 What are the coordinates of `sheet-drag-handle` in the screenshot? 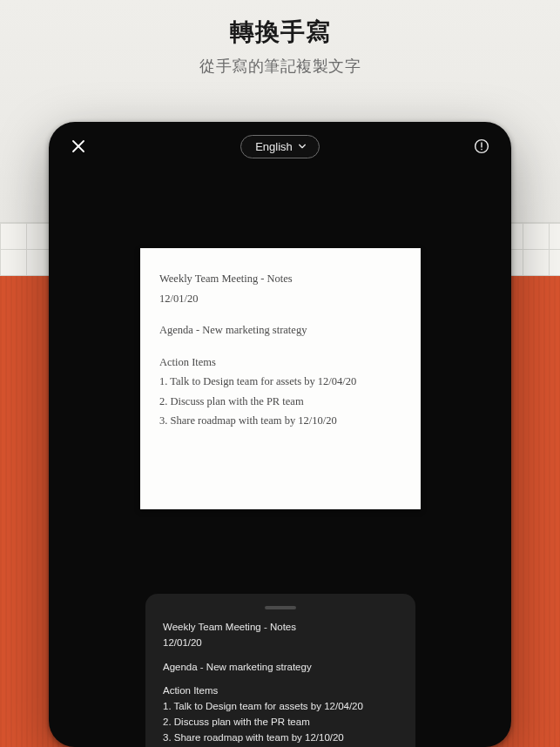 It's located at (280, 608).